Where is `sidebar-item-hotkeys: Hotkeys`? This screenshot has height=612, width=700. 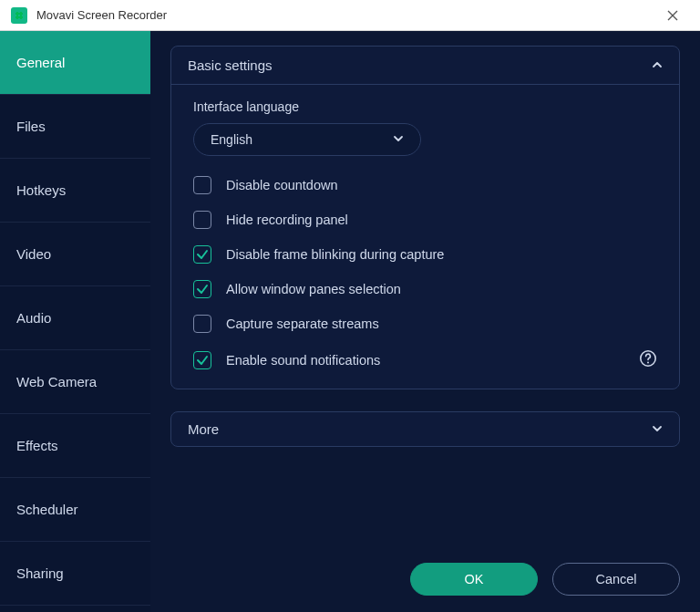
sidebar-item-hotkeys: Hotkeys is located at coordinates (75, 191).